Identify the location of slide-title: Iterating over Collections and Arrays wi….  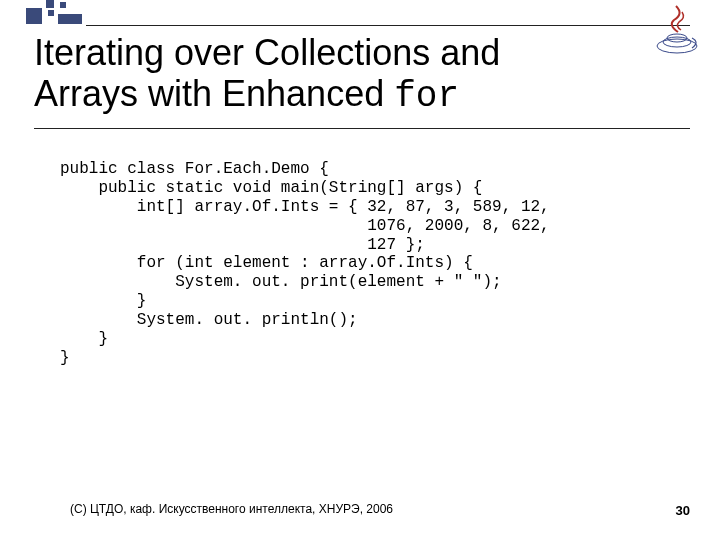
(327, 75).